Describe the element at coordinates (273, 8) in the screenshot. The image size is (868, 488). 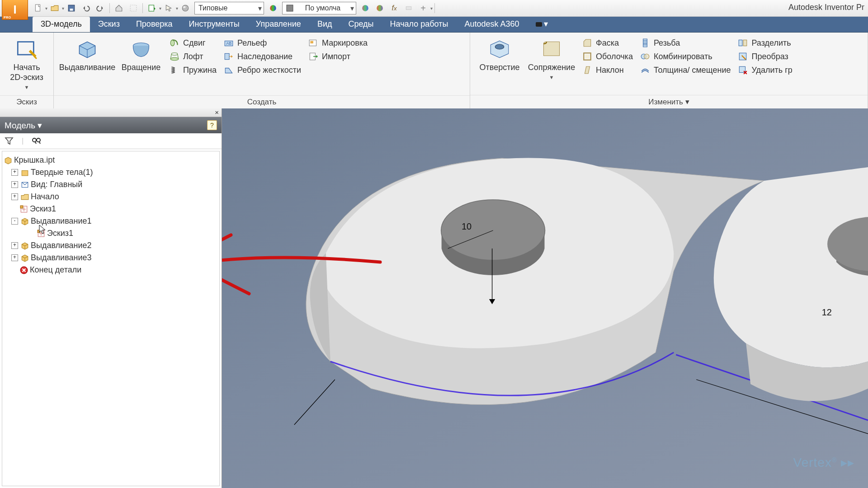
I see `appearance-icon` at that location.